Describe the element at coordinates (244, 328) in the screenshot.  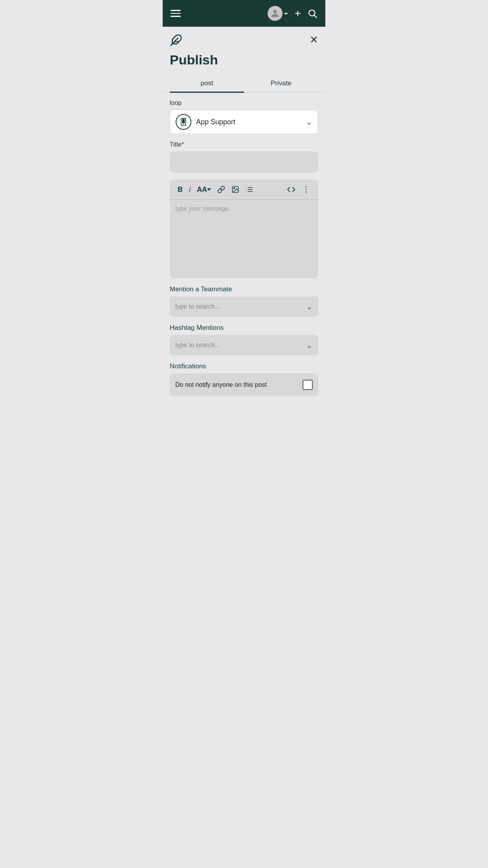
I see `hashtag-label: Hashtag Mentions` at that location.